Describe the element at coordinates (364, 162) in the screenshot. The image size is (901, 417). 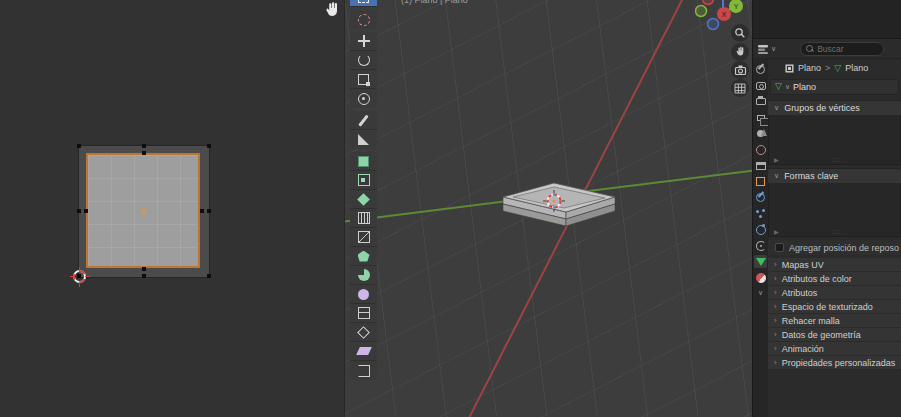
I see `tool-extrude-region` at that location.